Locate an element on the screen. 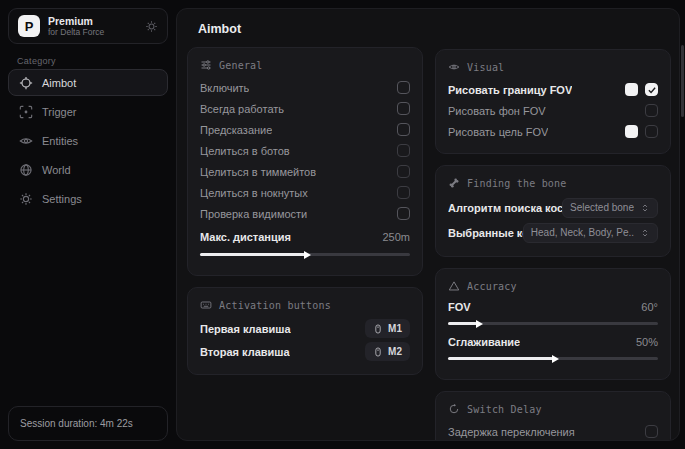 This screenshot has width=685, height=449. check-icon is located at coordinates (652, 90).